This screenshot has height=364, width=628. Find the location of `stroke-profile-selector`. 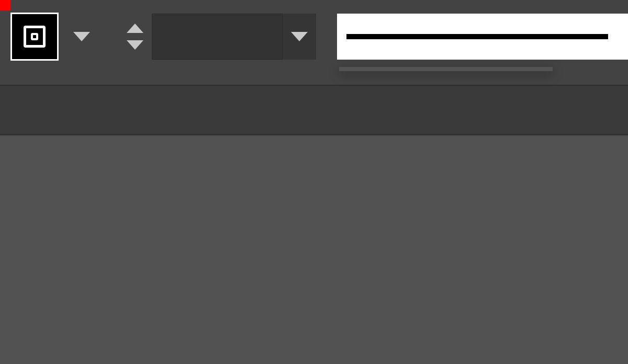

stroke-profile-selector is located at coordinates (483, 37).